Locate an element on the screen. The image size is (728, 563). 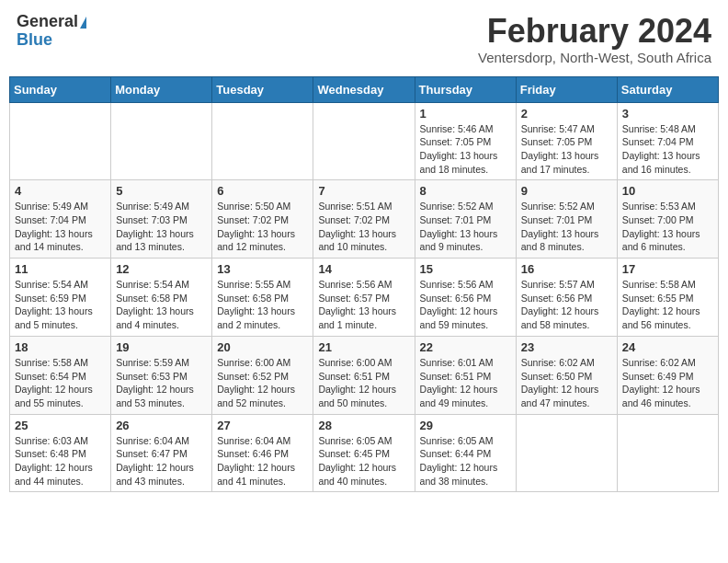
calendar-week-1: 4Sunrise: 5:49 AM Sunset: 7:04 PM Daylig… is located at coordinates (364, 219).